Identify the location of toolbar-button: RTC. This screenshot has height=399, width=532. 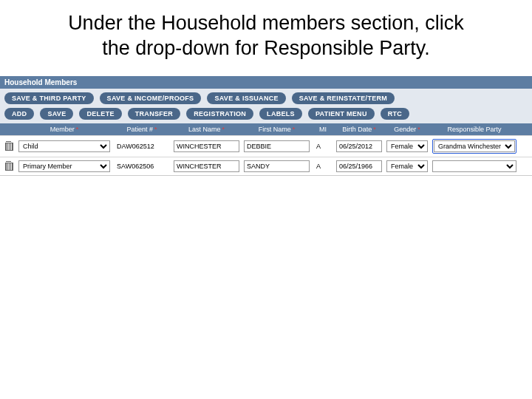
(395, 114).